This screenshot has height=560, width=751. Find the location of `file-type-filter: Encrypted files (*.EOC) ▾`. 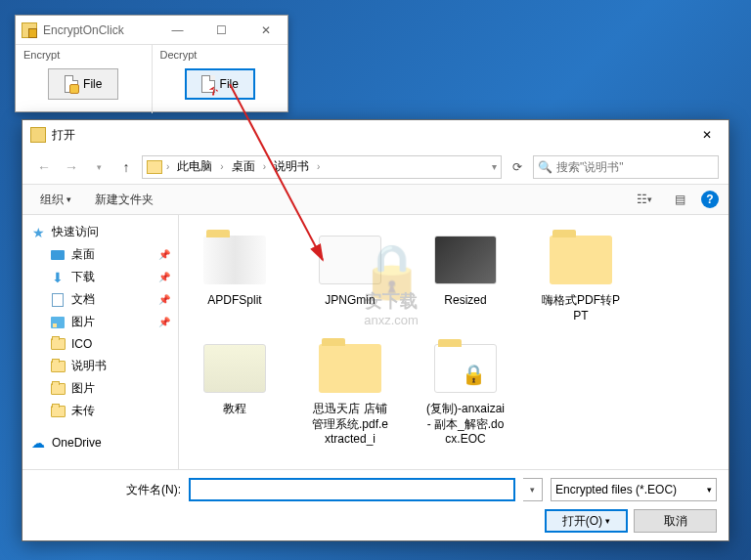

file-type-filter: Encrypted files (*.EOC) ▾ is located at coordinates (634, 490).